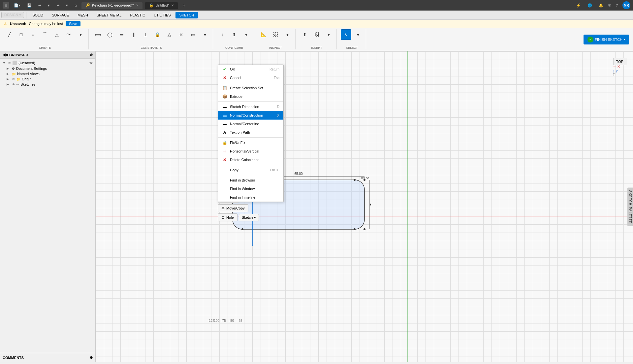 This screenshot has width=633, height=364. Describe the element at coordinates (251, 115) in the screenshot. I see `menu-item-normal-construction: ▬ Normal/Construction X` at that location.